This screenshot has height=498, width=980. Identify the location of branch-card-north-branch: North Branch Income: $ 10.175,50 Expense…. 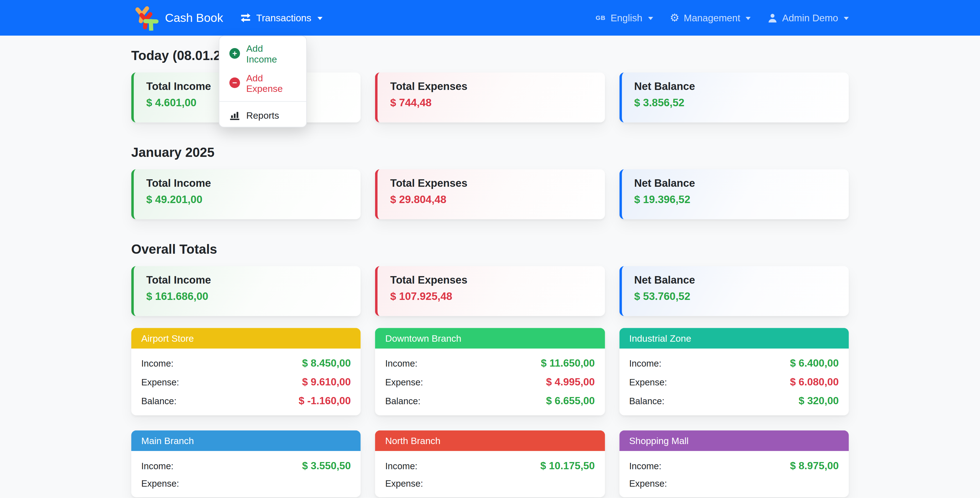
(490, 464).